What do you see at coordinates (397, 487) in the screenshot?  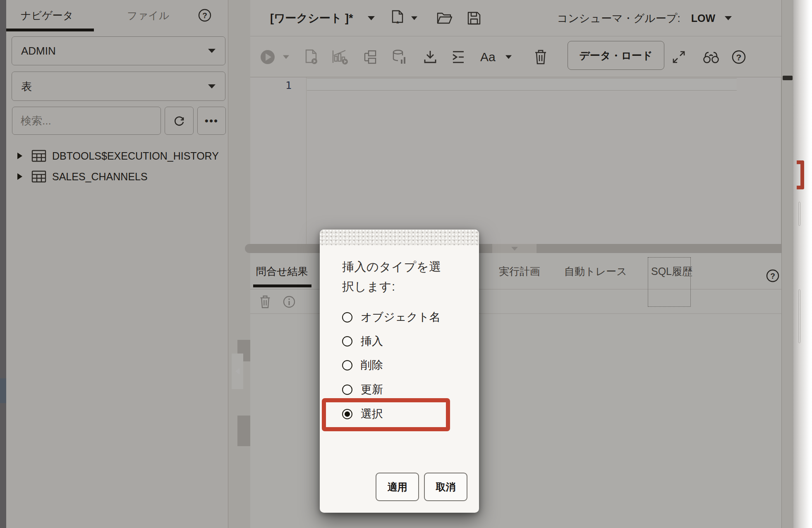 I see `apply-button: 適用` at bounding box center [397, 487].